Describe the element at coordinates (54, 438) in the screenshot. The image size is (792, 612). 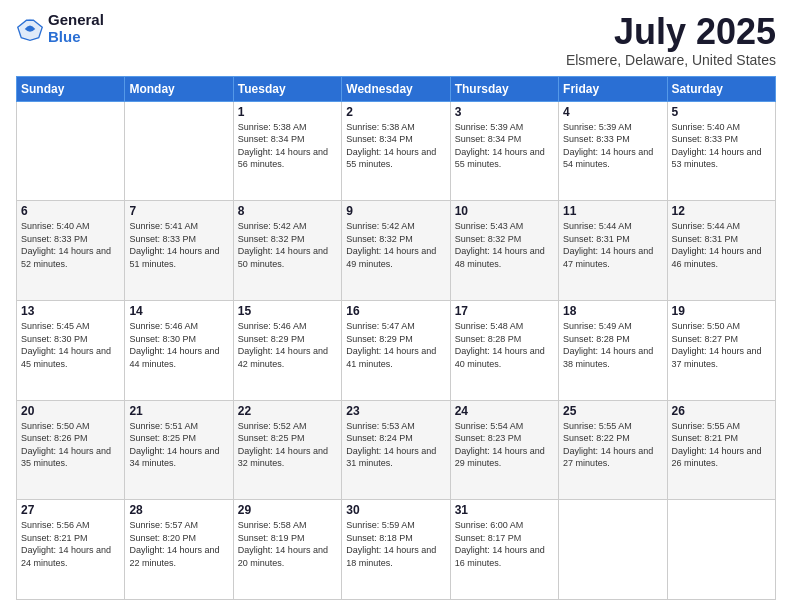
I see `sunset-text: Sunset: 8:26 PM` at that location.